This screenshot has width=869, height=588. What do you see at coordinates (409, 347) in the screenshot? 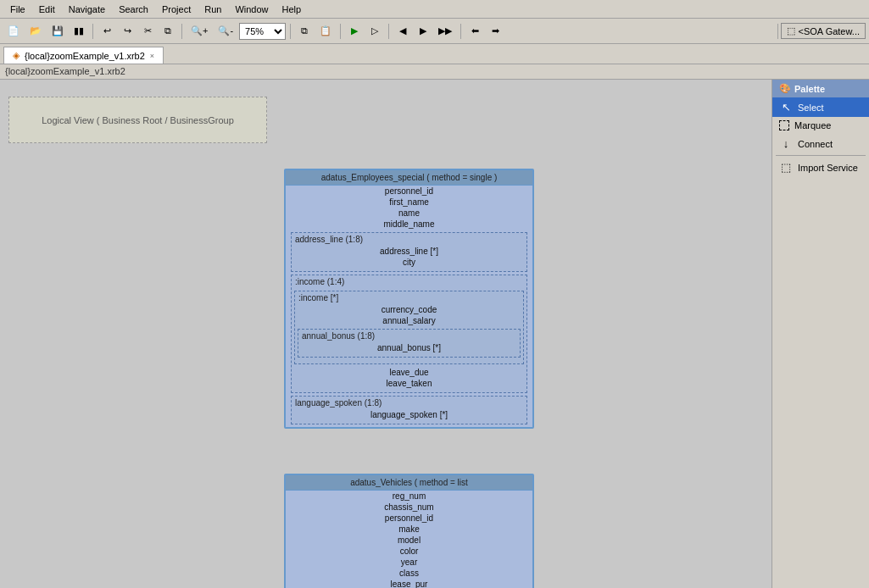
I see `sub2-innermost-field-0: annual_bonus [*]` at bounding box center [409, 347].